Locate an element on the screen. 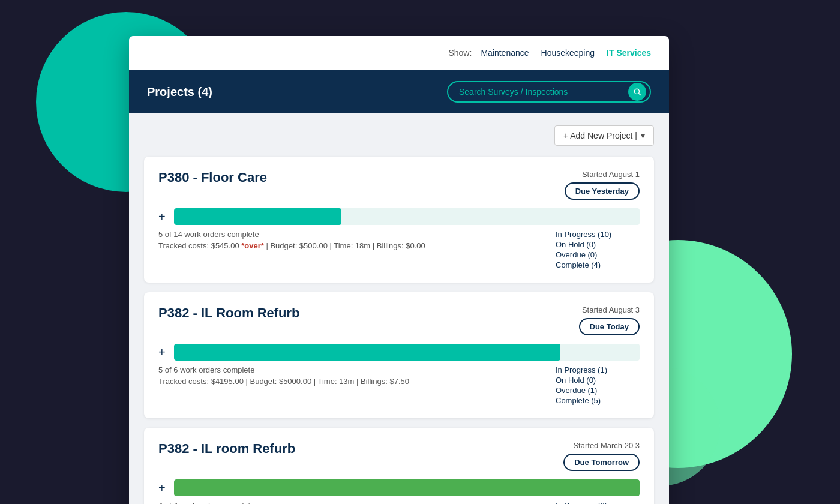 This screenshot has height=504, width=840. stats-left: 4 of 4 work orders complete Tracked cost… is located at coordinates (351, 503).